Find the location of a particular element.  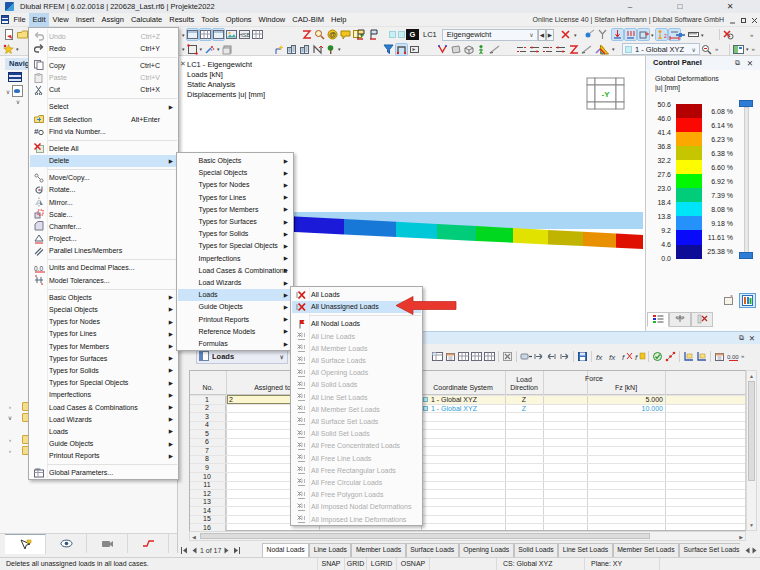

menu-item-project: Project... is located at coordinates (104, 239).